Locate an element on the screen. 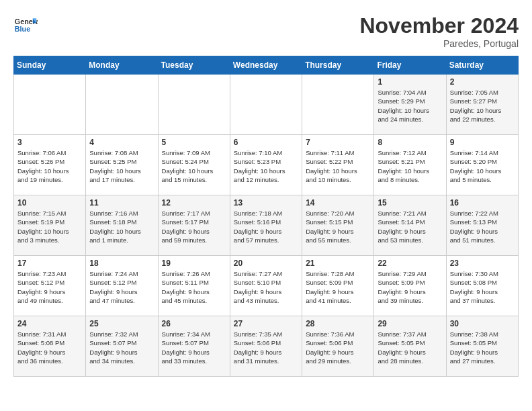  title-block: November 2024 Paredes, Portugal is located at coordinates (439, 31).